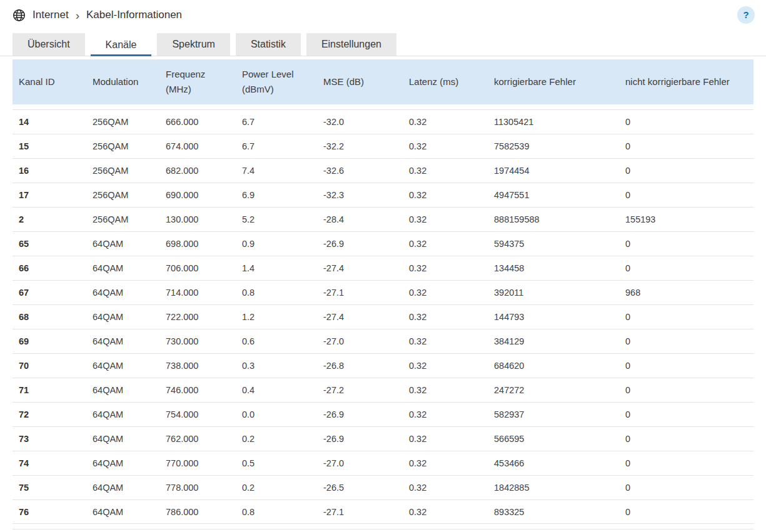 The width and height of the screenshot is (766, 532). What do you see at coordinates (553, 268) in the screenshot?
I see `cell: 134458` at bounding box center [553, 268].